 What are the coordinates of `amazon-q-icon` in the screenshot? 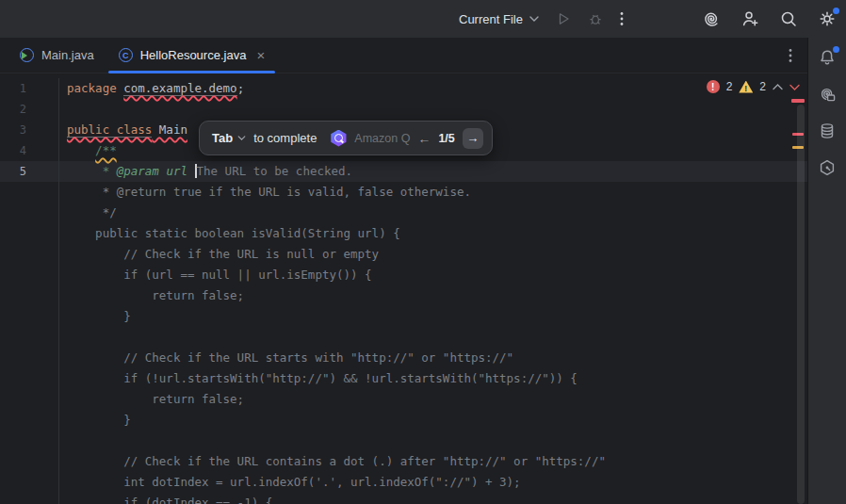 It's located at (338, 138).